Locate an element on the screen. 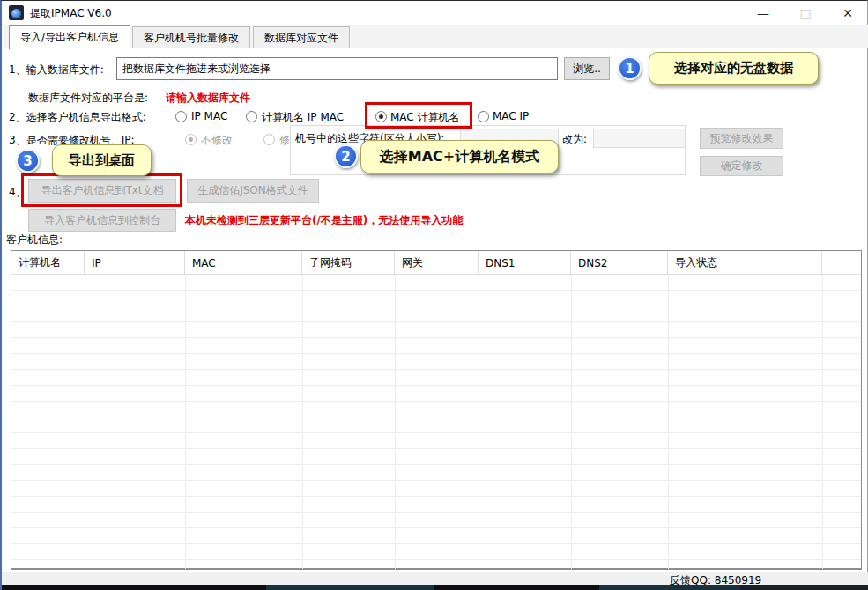 Image resolution: width=868 pixels, height=590 pixels. radio-ip-mac is located at coordinates (182, 116).